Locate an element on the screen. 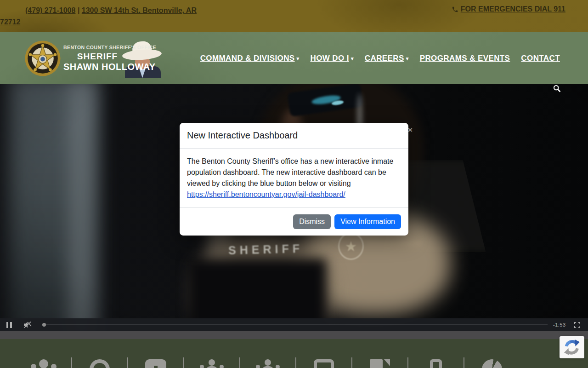 The image size is (588, 368). sheriff-badge-icon is located at coordinates (43, 58).